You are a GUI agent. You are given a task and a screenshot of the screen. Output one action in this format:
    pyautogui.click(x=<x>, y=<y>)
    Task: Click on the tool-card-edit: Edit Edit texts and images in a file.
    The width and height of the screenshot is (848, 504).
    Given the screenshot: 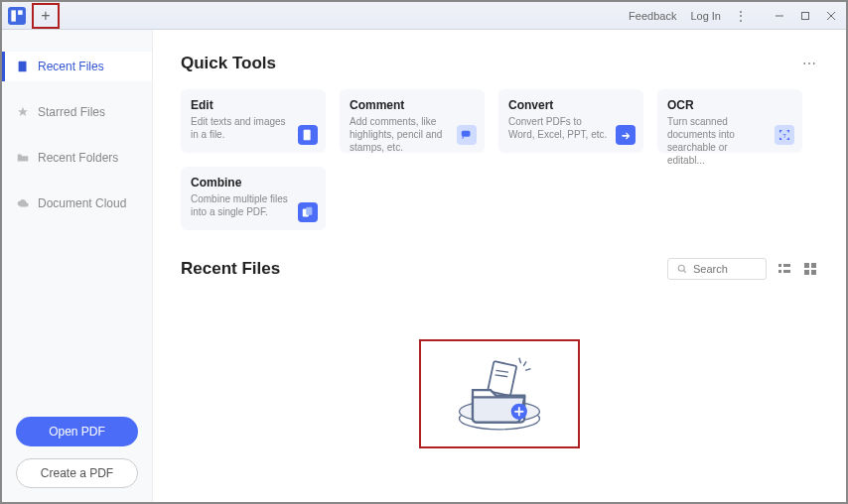 What is the action you would take?
    pyautogui.click(x=253, y=121)
    